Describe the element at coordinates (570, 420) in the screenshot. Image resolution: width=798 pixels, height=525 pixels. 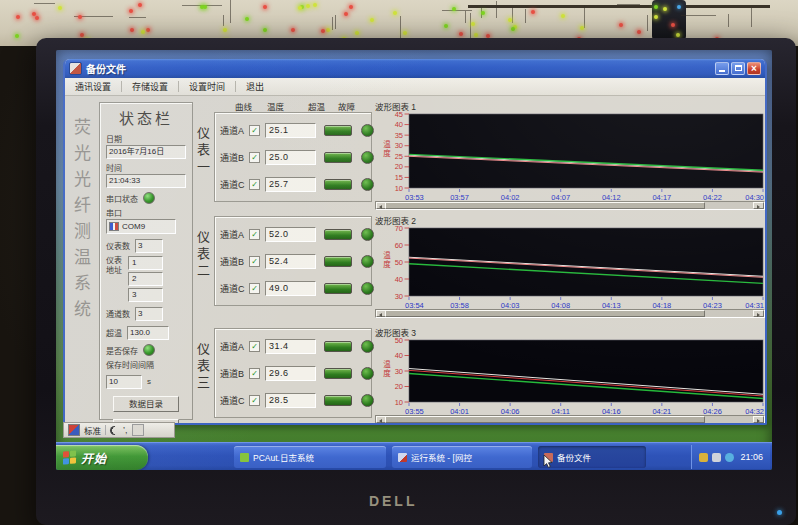
I see `chart-3-scrollbar` at that location.